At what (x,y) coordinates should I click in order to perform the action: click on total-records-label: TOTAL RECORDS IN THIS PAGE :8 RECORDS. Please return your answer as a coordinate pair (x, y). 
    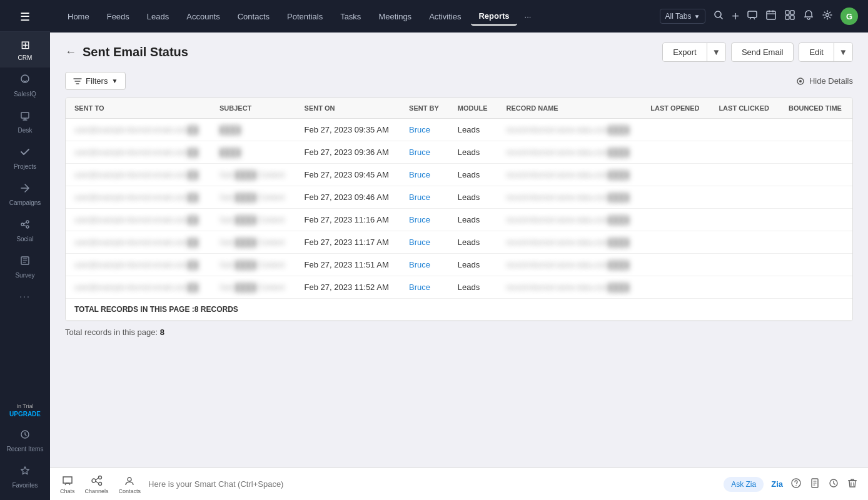
    Looking at the image, I should click on (181, 310).